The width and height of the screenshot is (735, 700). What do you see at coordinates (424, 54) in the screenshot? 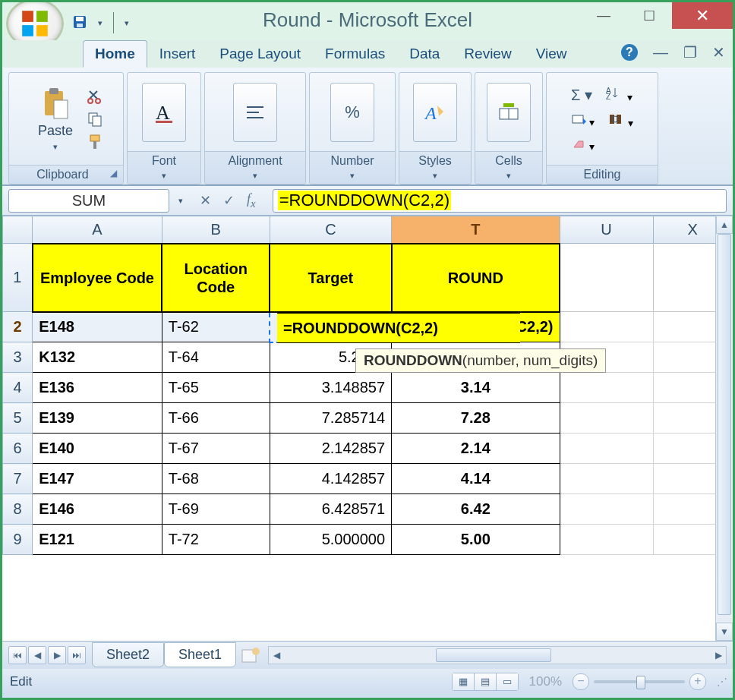
I see `tab-data: Data` at bounding box center [424, 54].